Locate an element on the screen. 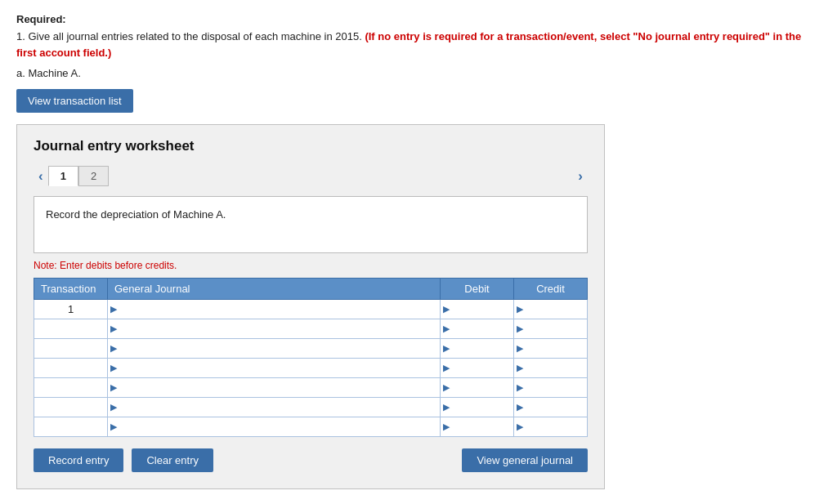  tabs-row: ‹ 1 2 › is located at coordinates (311, 176).